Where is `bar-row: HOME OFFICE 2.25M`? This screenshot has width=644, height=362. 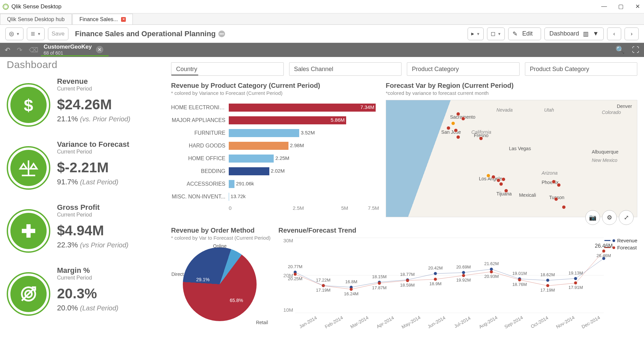
bar-row: HOME OFFICE 2.25M is located at coordinates (275, 159).